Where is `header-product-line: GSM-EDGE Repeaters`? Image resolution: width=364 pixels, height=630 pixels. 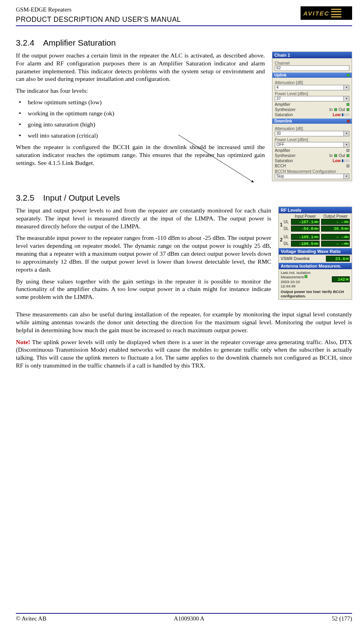 header-product-line: GSM-EDGE Repeaters is located at coordinates (98, 10).